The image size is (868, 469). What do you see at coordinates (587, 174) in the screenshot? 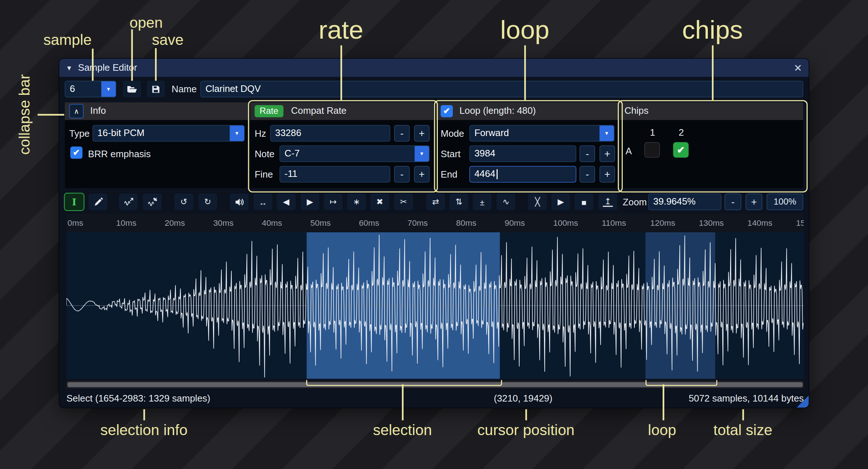
I see `loop-end-minus-button: -` at bounding box center [587, 174].